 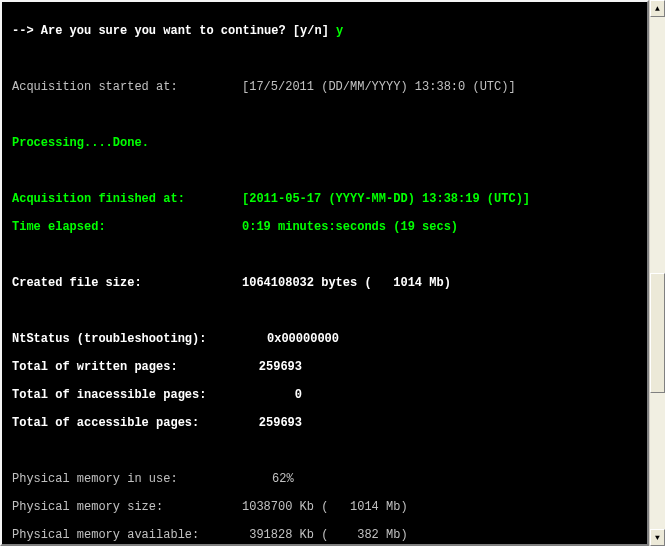 What do you see at coordinates (325, 535) in the screenshot?
I see `memavail-value: 391828 Kb ( 382 Mb)` at bounding box center [325, 535].